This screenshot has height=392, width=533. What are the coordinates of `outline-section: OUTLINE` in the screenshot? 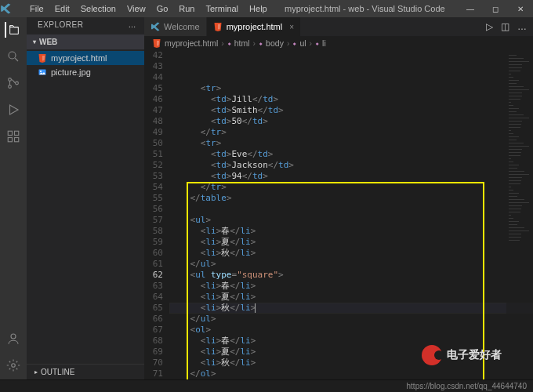 It's located at (85, 372).